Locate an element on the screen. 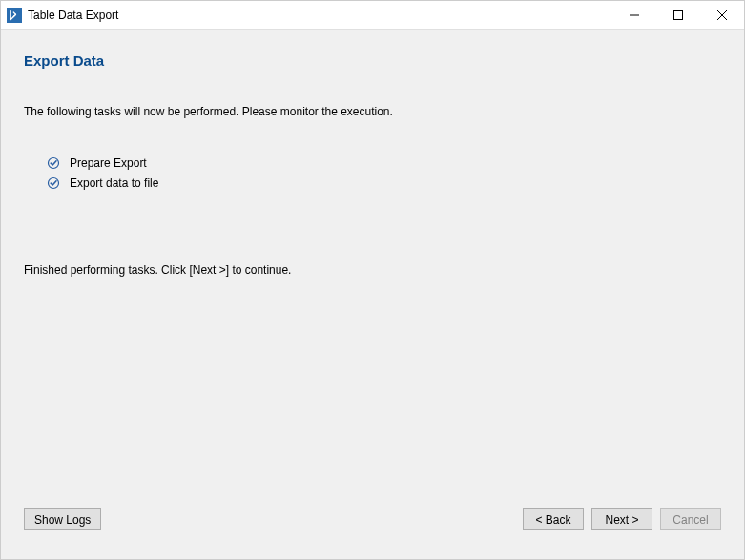  task-row: Export data to file is located at coordinates (383, 183).